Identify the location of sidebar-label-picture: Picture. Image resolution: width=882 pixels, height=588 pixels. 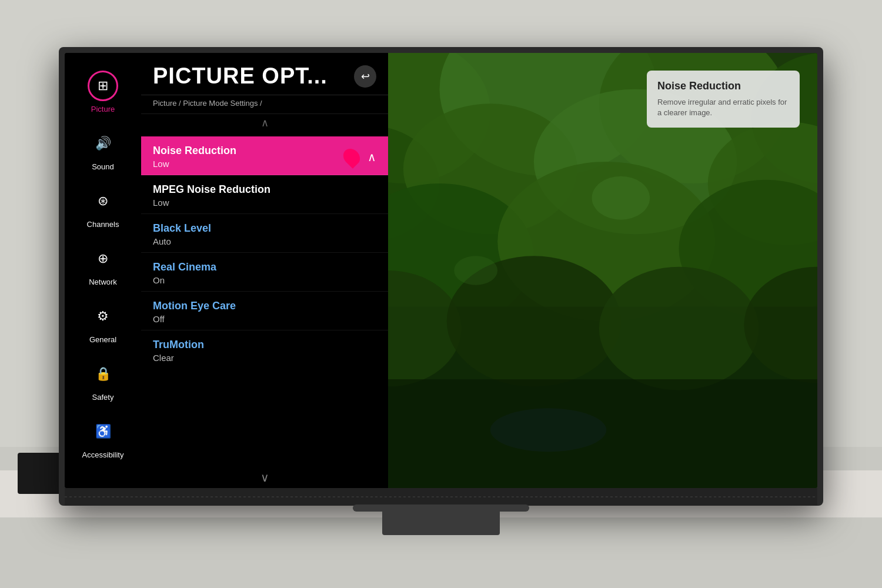
(103, 109).